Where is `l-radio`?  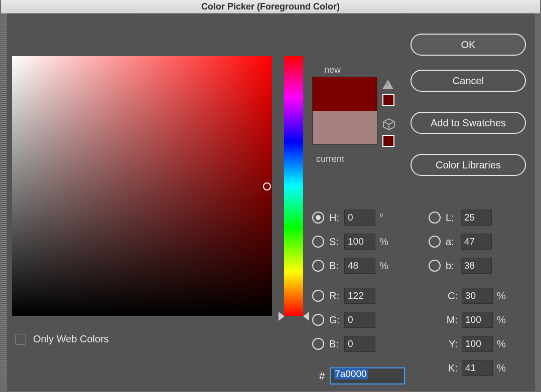
l-radio is located at coordinates (435, 218).